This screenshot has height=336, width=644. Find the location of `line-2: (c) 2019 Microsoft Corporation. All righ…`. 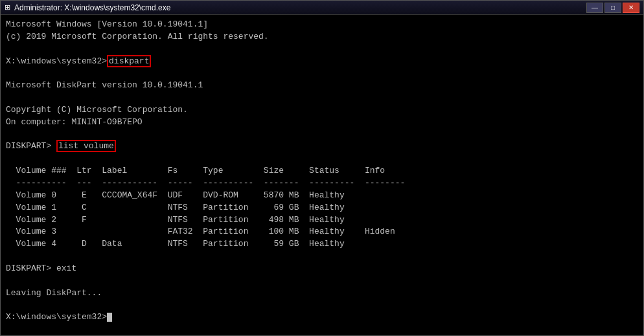

line-2: (c) 2019 Microsoft Corporation. All righ… is located at coordinates (322, 38).